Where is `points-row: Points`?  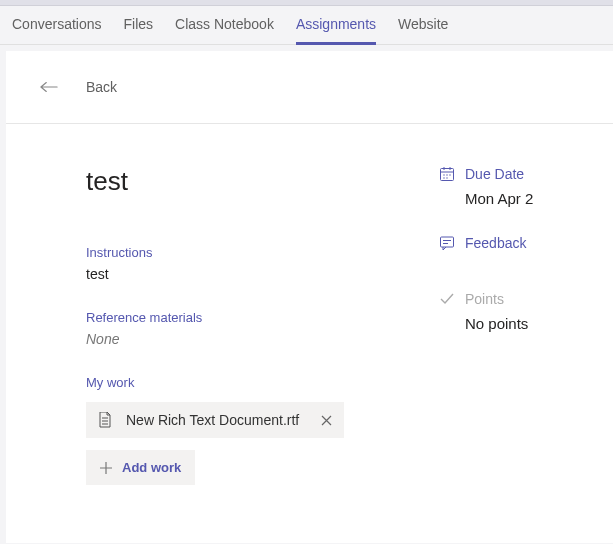
points-row: Points is located at coordinates (509, 299).